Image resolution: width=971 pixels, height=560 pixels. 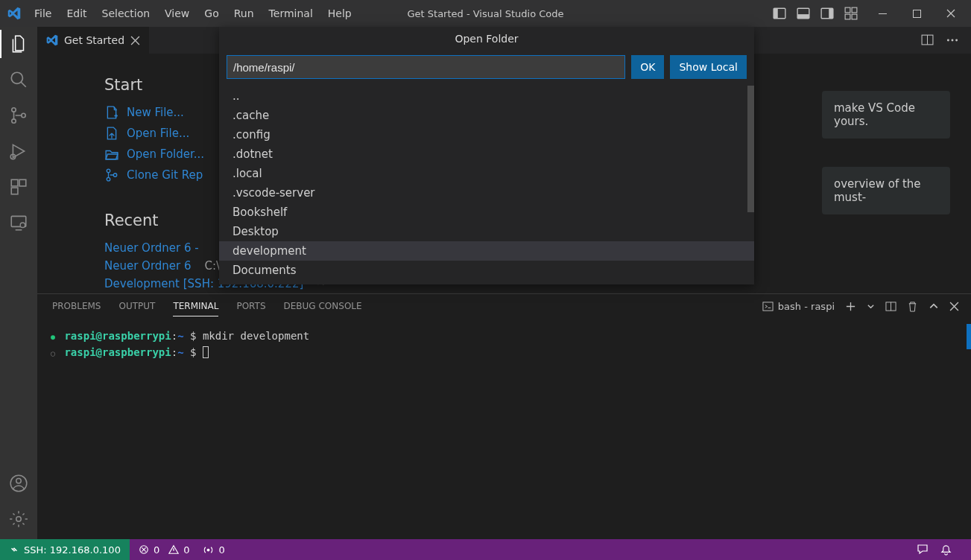 What do you see at coordinates (19, 151) in the screenshot?
I see `run-debug-icon` at bounding box center [19, 151].